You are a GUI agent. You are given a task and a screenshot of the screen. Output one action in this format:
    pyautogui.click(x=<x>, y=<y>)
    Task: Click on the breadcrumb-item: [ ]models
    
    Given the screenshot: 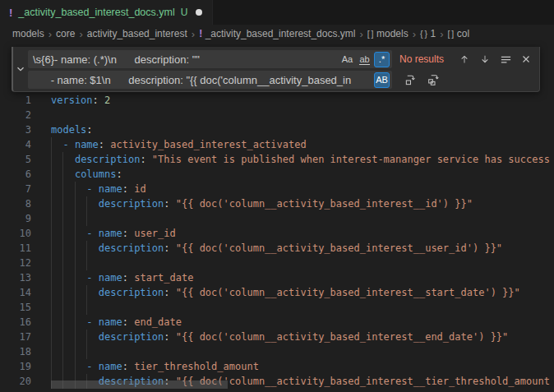 What is the action you would take?
    pyautogui.click(x=388, y=34)
    